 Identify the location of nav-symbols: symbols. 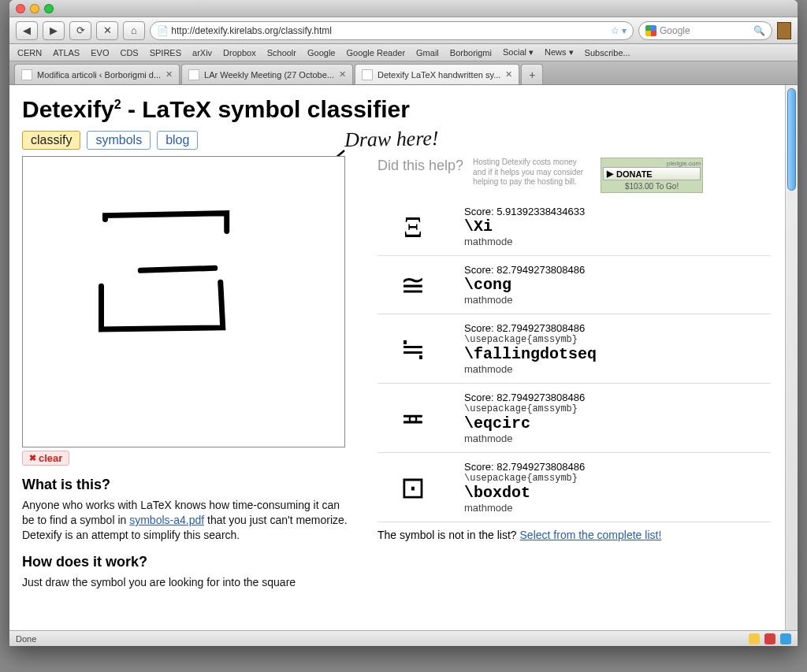
(118, 140).